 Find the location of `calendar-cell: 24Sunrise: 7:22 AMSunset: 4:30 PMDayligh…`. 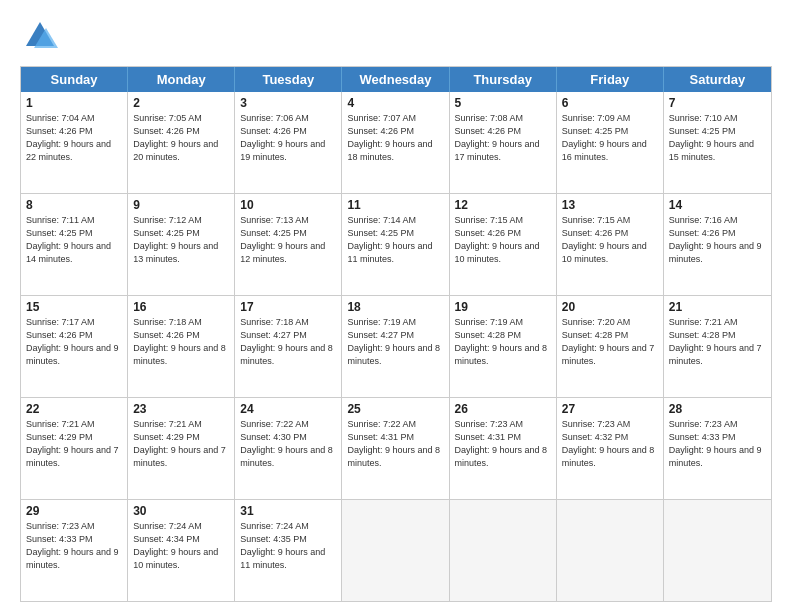

calendar-cell: 24Sunrise: 7:22 AMSunset: 4:30 PMDayligh… is located at coordinates (288, 448).